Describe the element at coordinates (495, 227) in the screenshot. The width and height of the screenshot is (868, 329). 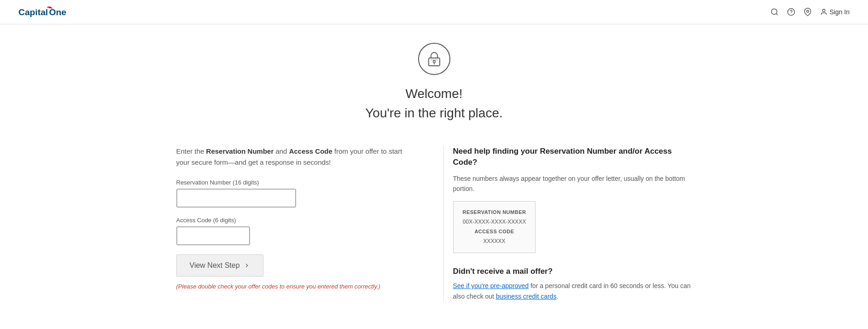
I see `offer-sample-card: RESERVATION NUMBER 00X-XXXX-XXXX-XXXXX A…` at that location.